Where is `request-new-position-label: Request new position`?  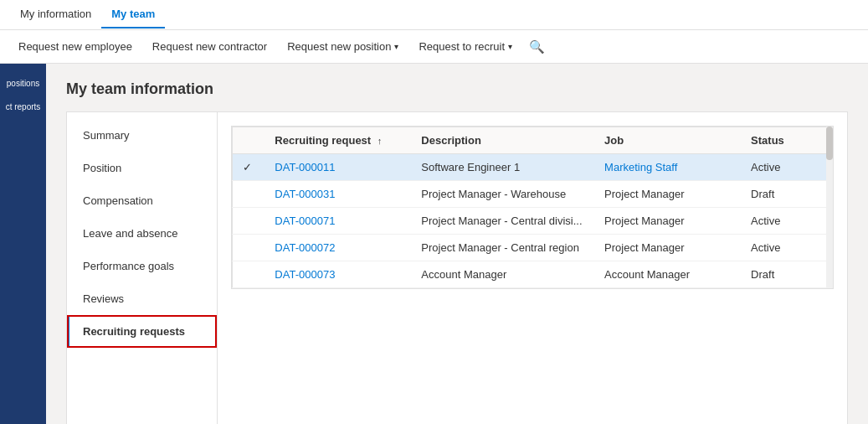
request-new-position-label: Request new position is located at coordinates (339, 47).